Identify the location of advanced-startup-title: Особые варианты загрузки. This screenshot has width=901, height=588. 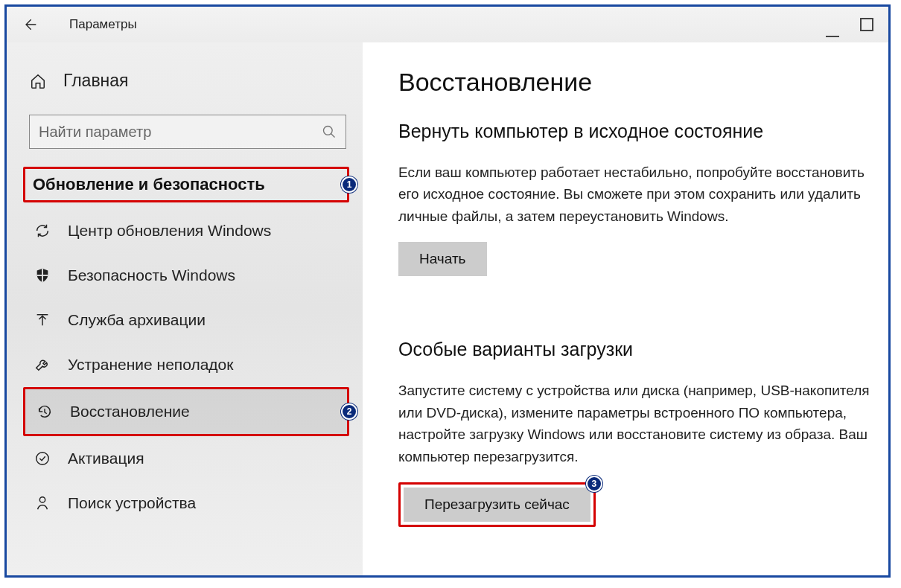
(640, 350).